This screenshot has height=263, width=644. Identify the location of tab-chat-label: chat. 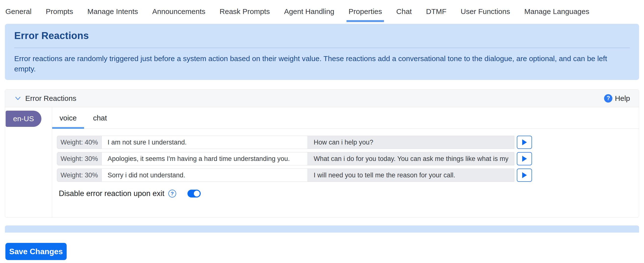
(100, 118).